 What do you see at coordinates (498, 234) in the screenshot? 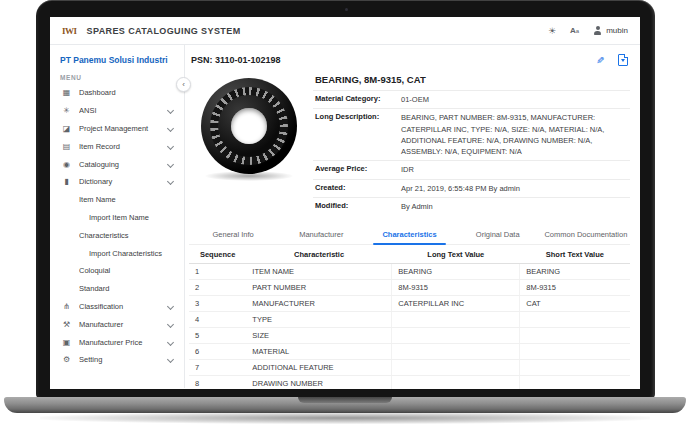
I see `tab-original-data: Original Data` at bounding box center [498, 234].